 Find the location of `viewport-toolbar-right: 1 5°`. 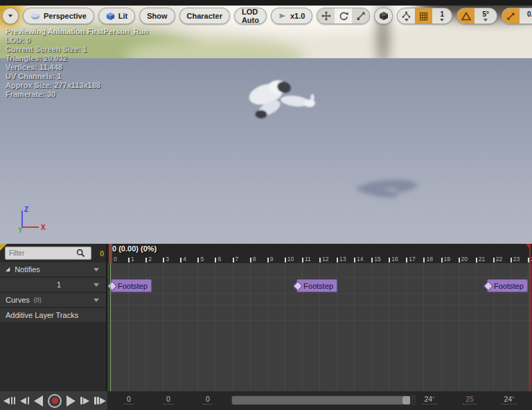

viewport-toolbar-right: 1 5° is located at coordinates (424, 16).